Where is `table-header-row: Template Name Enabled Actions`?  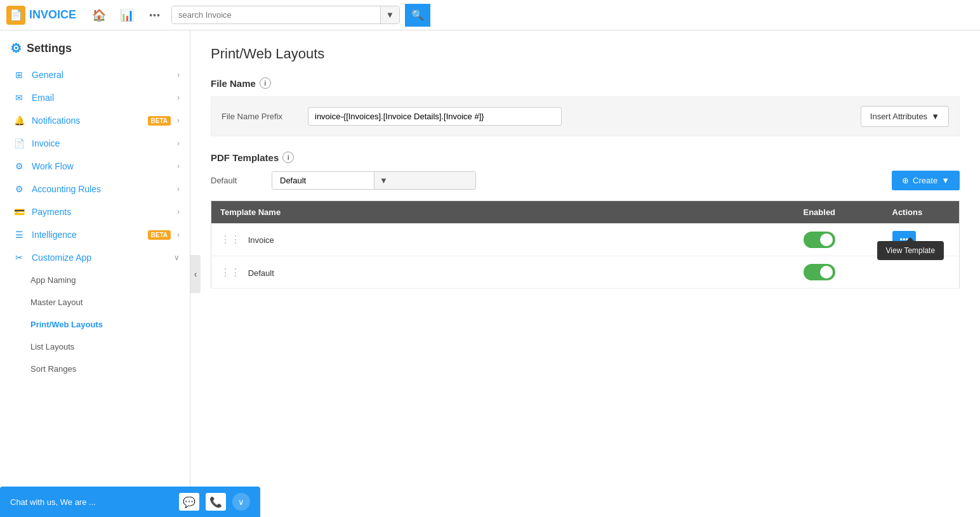 table-header-row: Template Name Enabled Actions is located at coordinates (585, 213).